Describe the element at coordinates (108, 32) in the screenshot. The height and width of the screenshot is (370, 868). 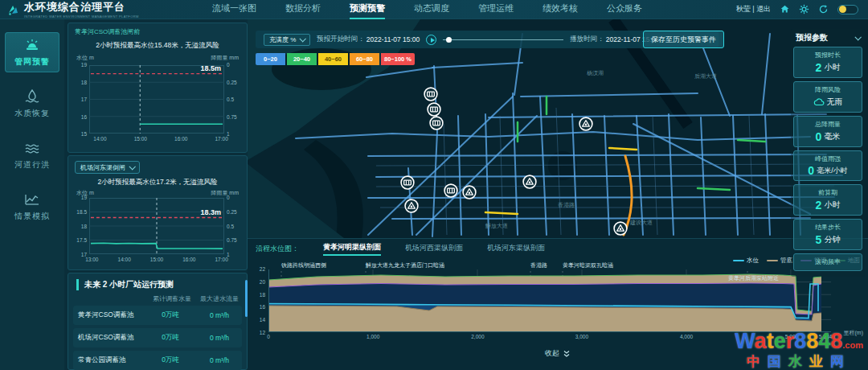
I see `station1-name: 黄孝河CSO调蓄池闸前` at that location.